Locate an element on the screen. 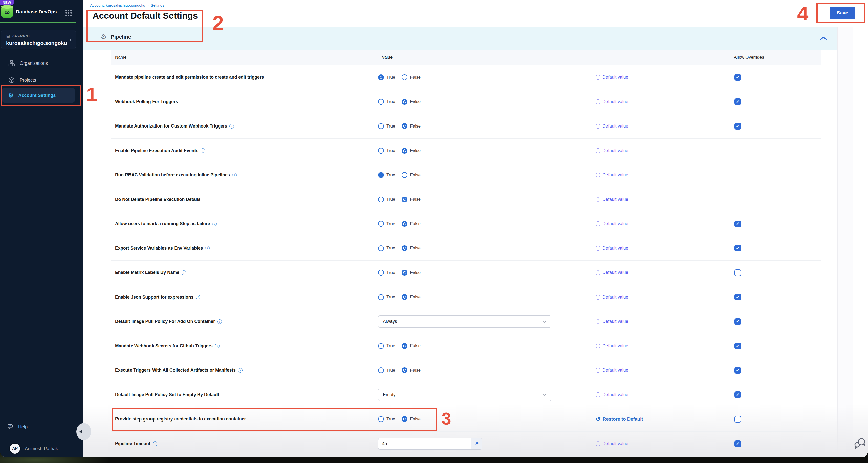 The image size is (868, 463). setting-value-cell: TrueFalse is located at coordinates (403, 78).